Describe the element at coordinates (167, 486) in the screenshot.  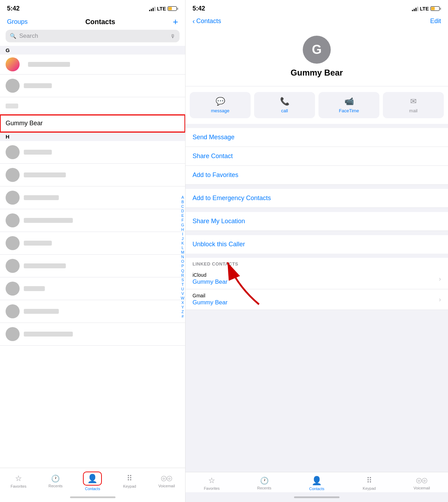
I see `voicemail-label-left: Voicemail` at that location.